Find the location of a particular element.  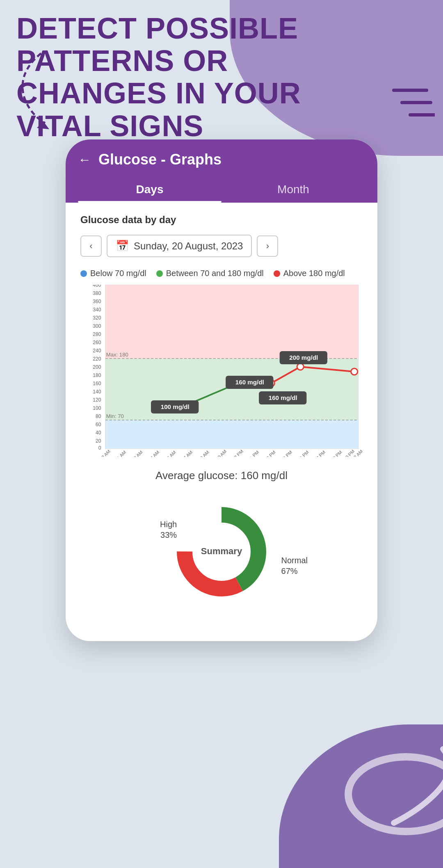

header-title-row: ← Glucose - Graphs is located at coordinates (222, 164).